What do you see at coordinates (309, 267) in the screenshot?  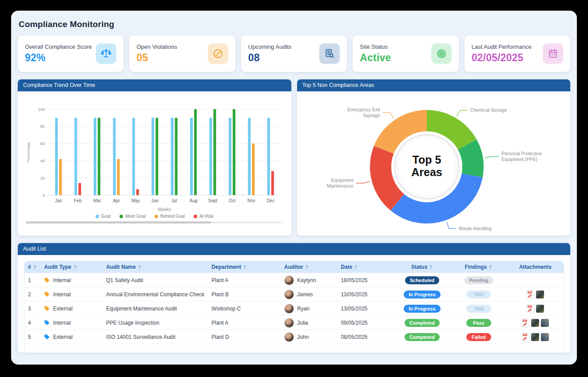 I see `column-header-auditor: Auditor` at bounding box center [309, 267].